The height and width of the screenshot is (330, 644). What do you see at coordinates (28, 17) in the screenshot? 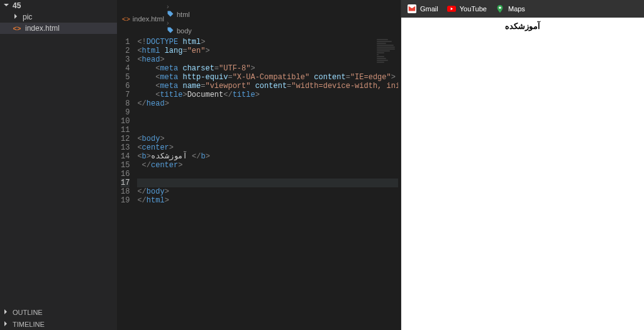
I see `tree-item-label: pic` at bounding box center [28, 17].